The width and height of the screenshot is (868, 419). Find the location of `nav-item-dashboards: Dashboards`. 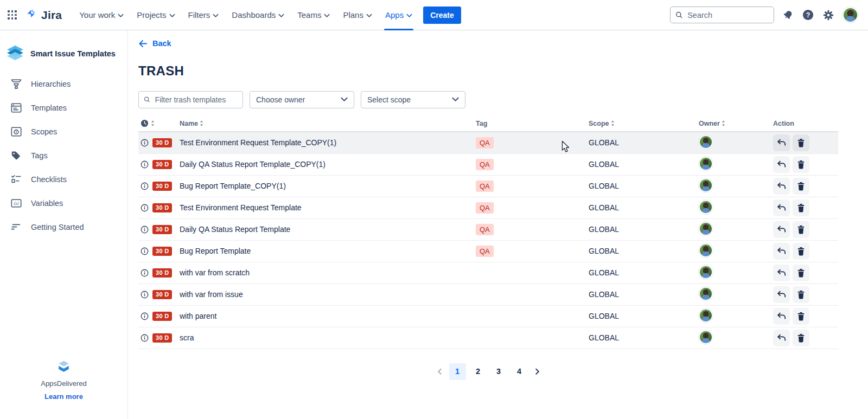

nav-item-dashboards: Dashboards is located at coordinates (258, 15).